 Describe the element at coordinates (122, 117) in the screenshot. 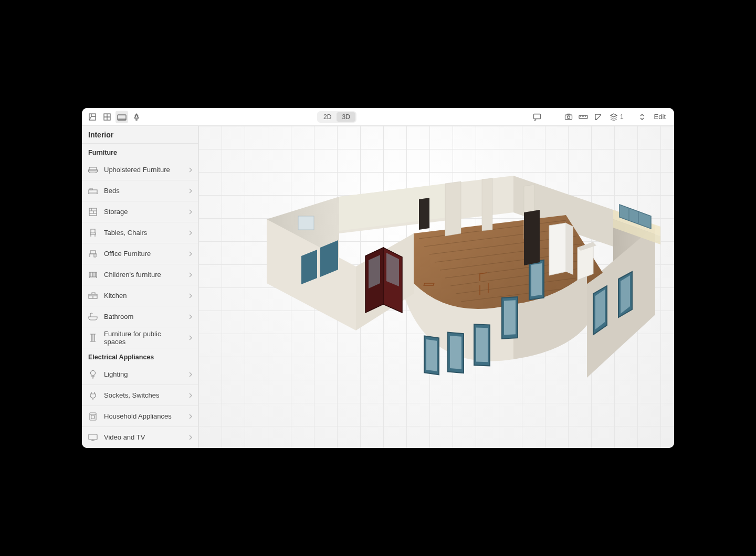

I see `interior-mode-icon` at that location.